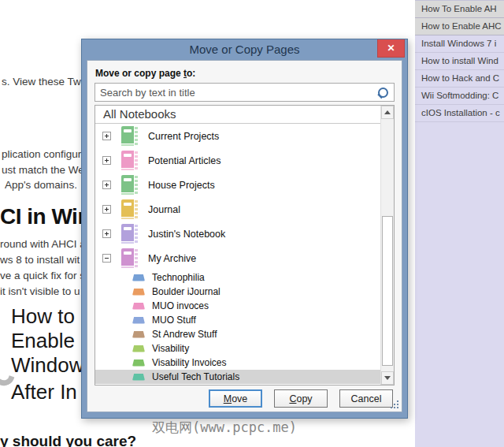 This screenshot has height=447, width=504. I want to click on page-text-fragment: How to, so click(43, 317).